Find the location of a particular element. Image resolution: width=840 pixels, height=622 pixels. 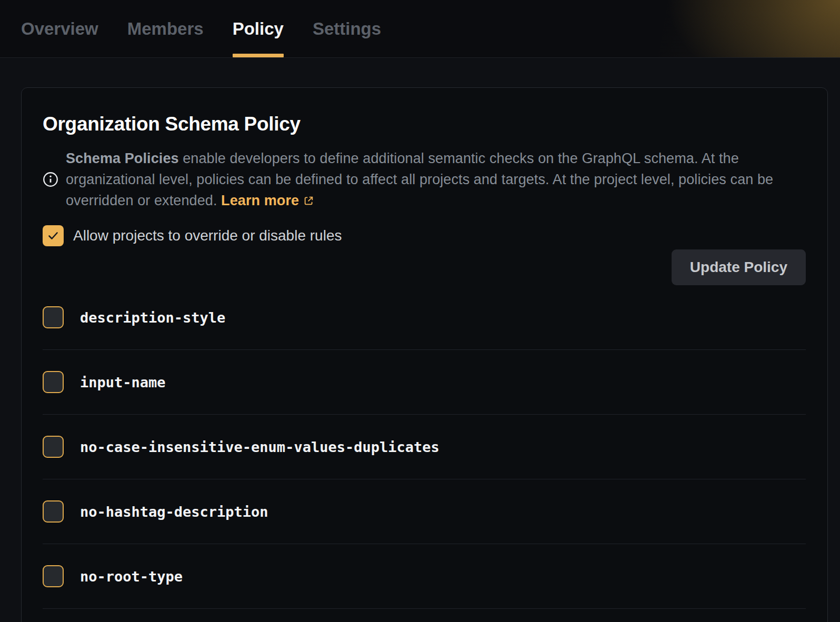

header-glow-decoration is located at coordinates (677, 29).